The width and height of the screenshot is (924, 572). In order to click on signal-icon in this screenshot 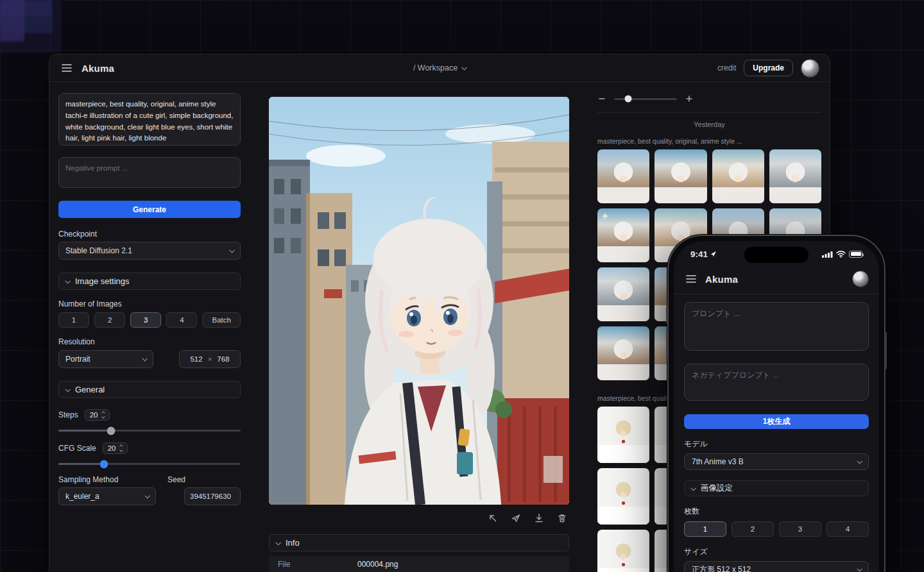, I will do `click(828, 254)`.